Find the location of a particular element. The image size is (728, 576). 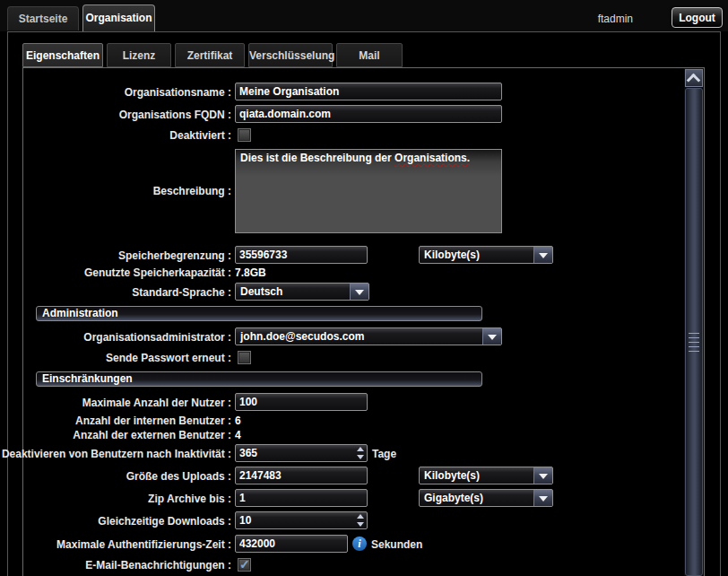

max-auth-time-unit: Sekunden is located at coordinates (396, 545).